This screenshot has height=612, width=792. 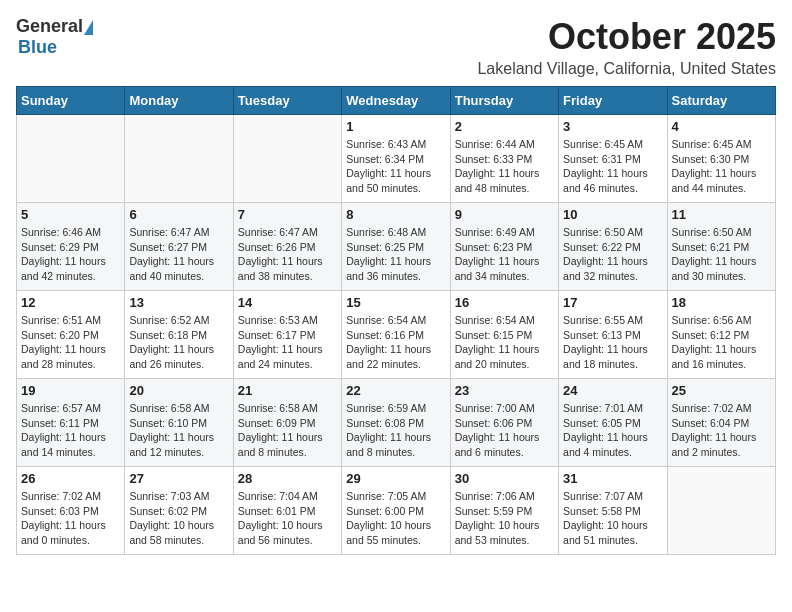 What do you see at coordinates (179, 247) in the screenshot?
I see `calendar-cell: 6Sunrise: 6:47 AM Sunset: 6:27 PM Daylig…` at bounding box center [179, 247].